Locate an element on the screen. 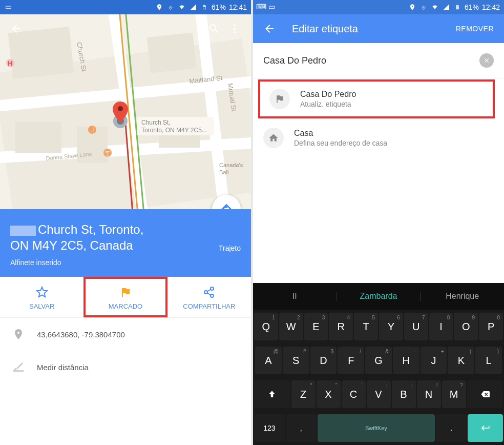 This screenshot has height=445, width=504. svg-text: Toronto, ON M4Y 2C5... is located at coordinates (174, 130).